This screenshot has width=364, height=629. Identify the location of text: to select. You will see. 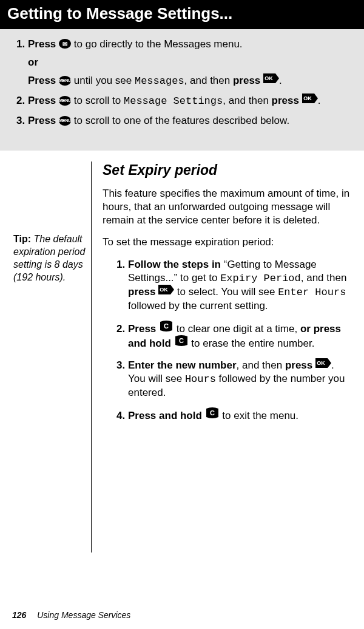
(226, 291).